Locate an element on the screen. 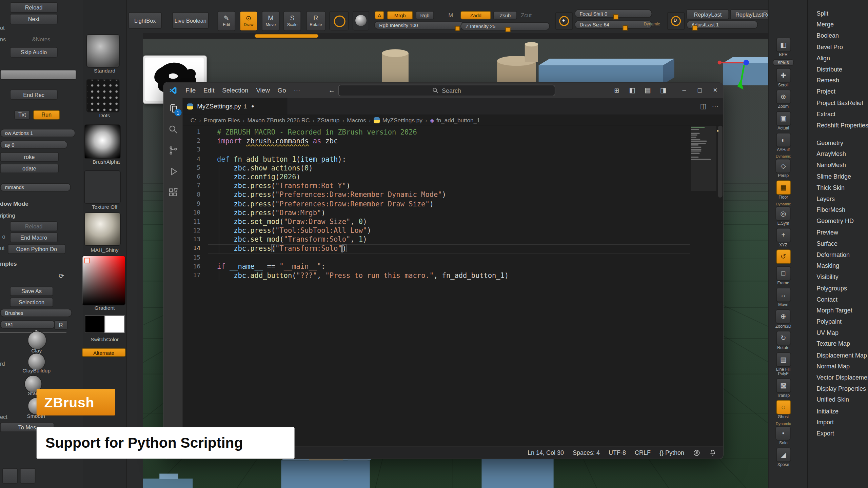 Image resolution: width=868 pixels, height=488 pixels. draw-size-slider: Draw Size 64 is located at coordinates (614, 24).